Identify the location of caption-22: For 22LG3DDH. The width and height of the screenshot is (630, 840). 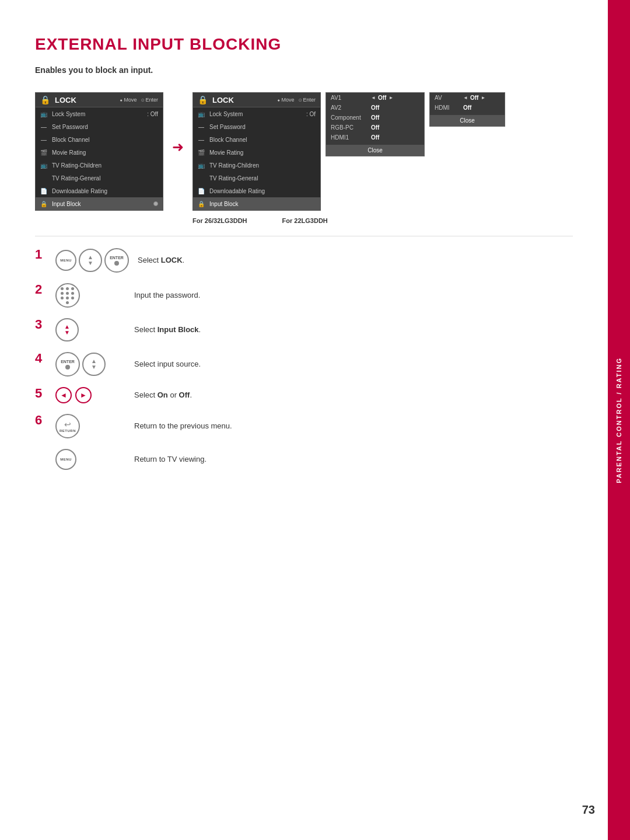
(305, 221).